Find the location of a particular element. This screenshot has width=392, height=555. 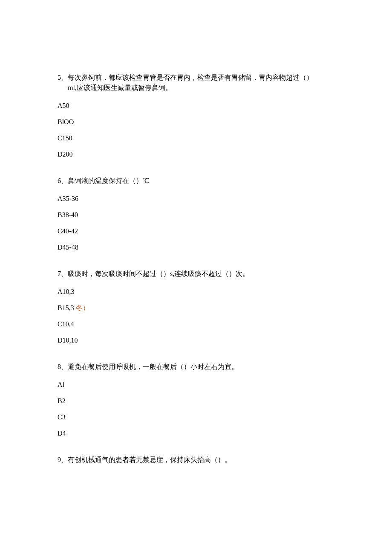

option-a: A35-36 is located at coordinates (196, 199).